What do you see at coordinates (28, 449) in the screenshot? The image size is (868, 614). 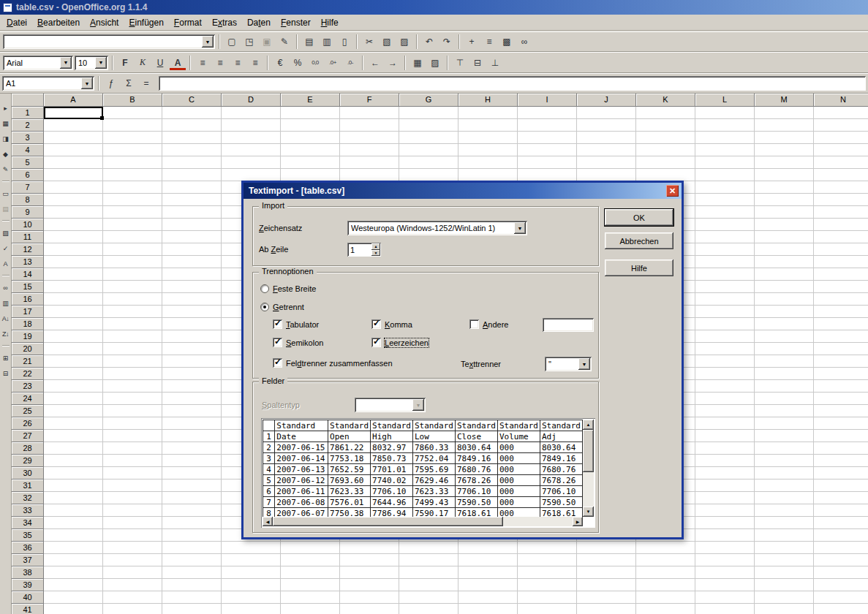 I see `row-header-28: 28` at bounding box center [28, 449].